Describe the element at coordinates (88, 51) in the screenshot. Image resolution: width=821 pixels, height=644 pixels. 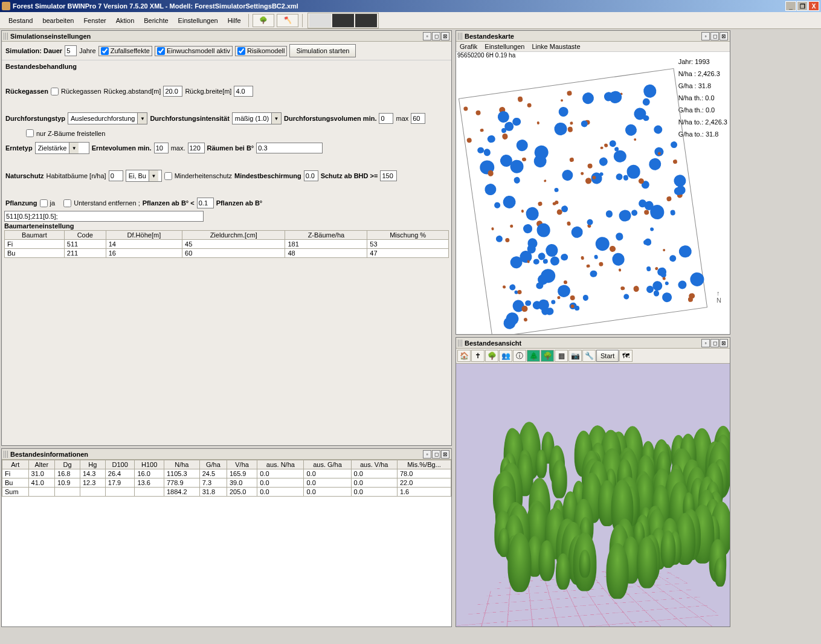
I see `years-label: Jahre` at that location.